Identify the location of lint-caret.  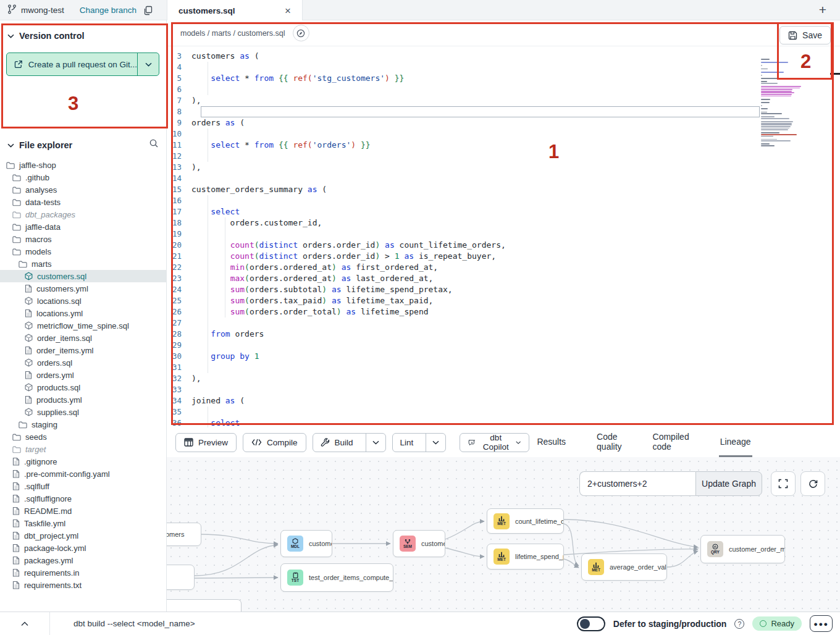
(435, 442).